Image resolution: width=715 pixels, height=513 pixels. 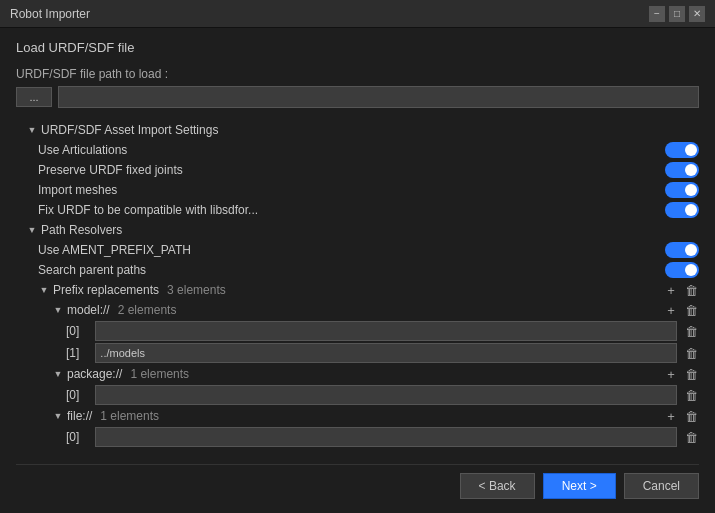 I want to click on import-meshes-row: Import meshes, so click(x=358, y=190).